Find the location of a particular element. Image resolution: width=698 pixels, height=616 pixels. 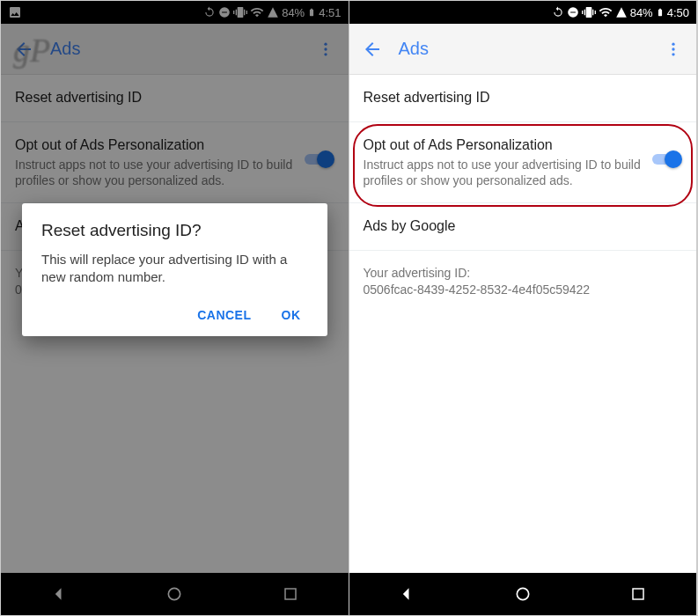

clock: 4:51 is located at coordinates (329, 12).